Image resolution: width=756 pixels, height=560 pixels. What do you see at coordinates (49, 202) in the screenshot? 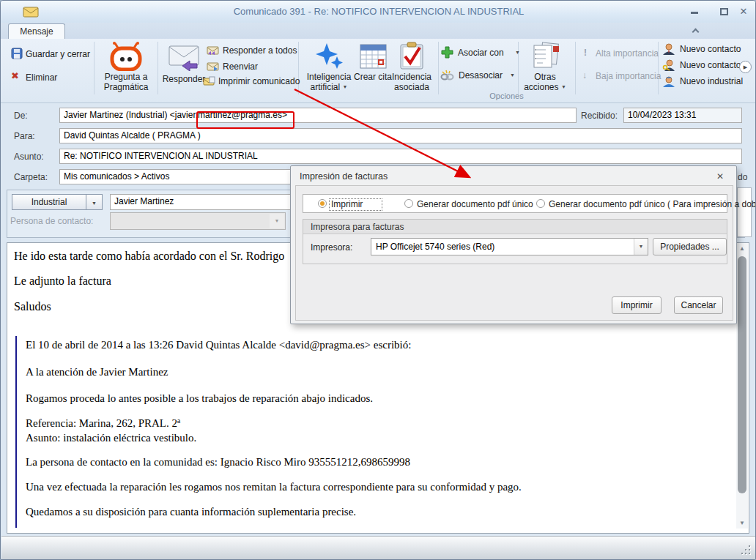
I see `contact-type-button: Industrial` at bounding box center [49, 202].